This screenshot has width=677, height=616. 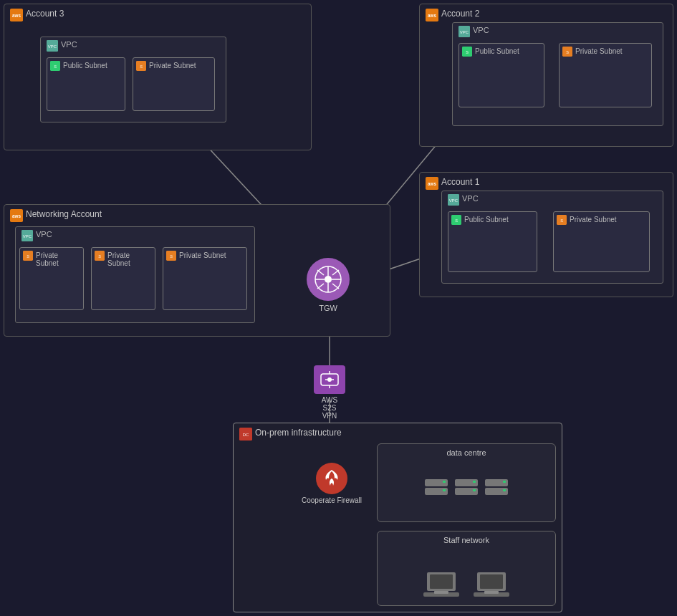 What do you see at coordinates (557, 74) in the screenshot?
I see `account2-vpc-box: VPC VPC S Public Subnet S Private Subnet` at bounding box center [557, 74].